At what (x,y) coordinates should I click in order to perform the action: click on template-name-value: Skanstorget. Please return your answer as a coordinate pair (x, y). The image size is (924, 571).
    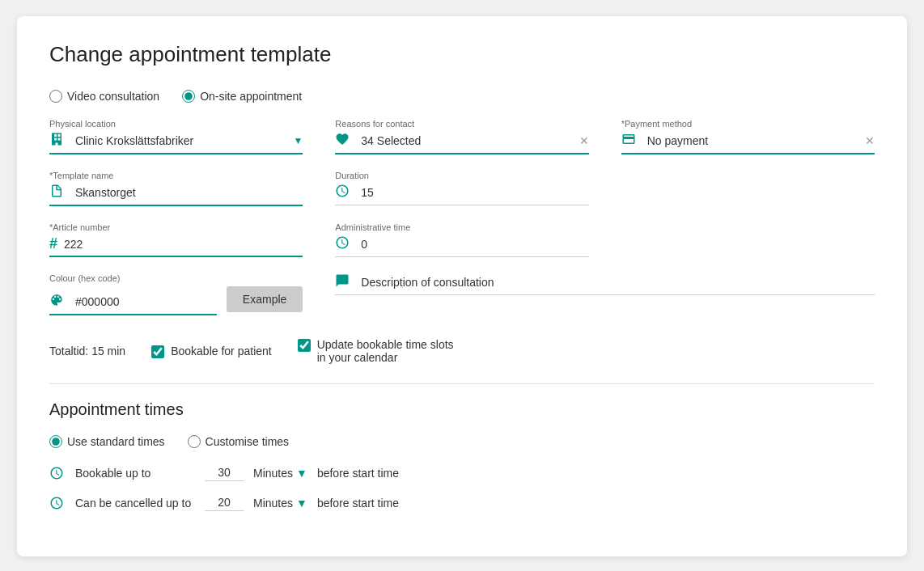
    Looking at the image, I should click on (189, 192).